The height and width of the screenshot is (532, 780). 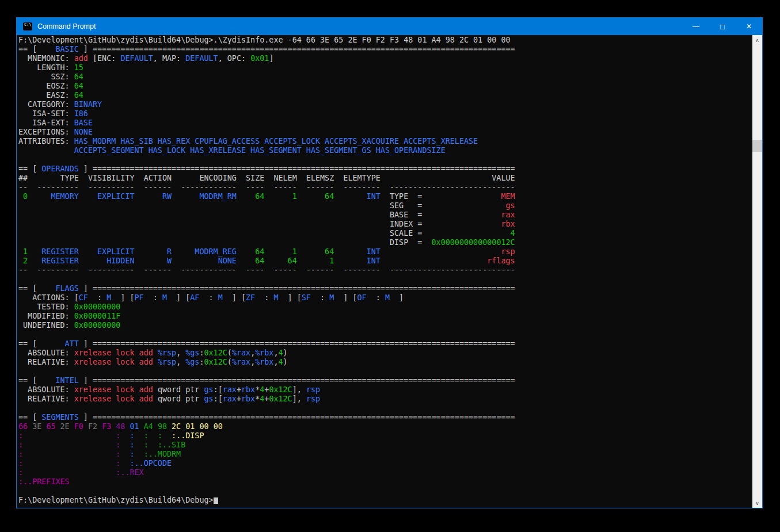 I want to click on terminal-text: 0, so click(x=23, y=197).